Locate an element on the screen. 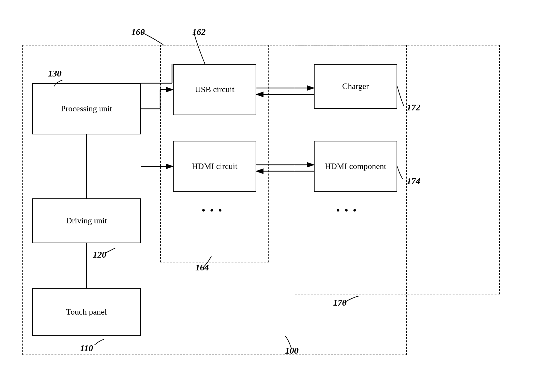 The height and width of the screenshot is (392, 550). processing-unit-box: Processing unit is located at coordinates (86, 109).